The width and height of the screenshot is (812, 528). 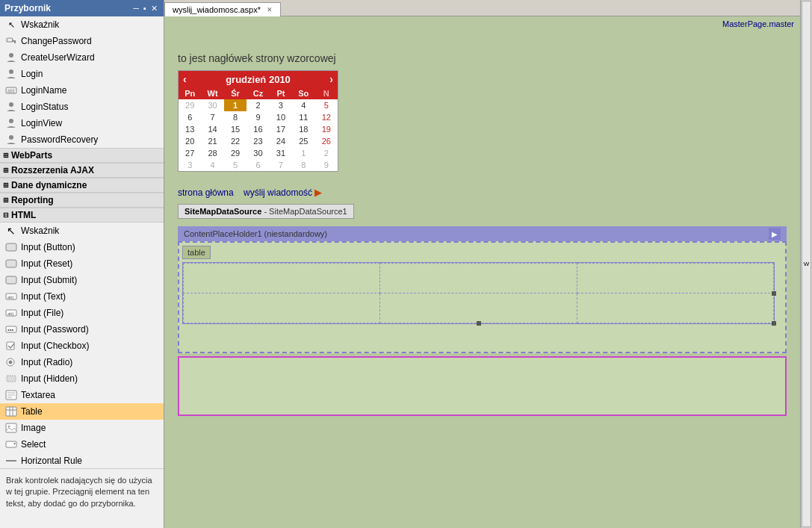 I want to click on sidebar-item-login: Login, so click(x=82, y=74).